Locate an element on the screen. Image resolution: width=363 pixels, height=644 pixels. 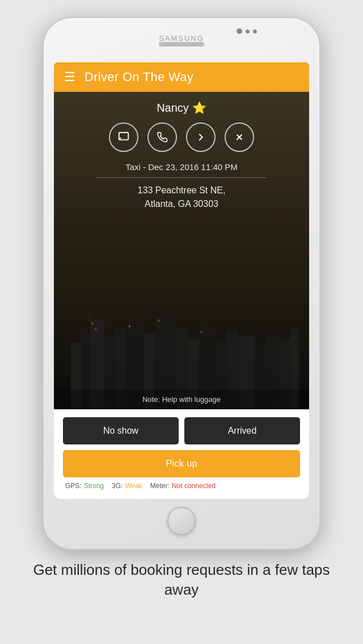
status-bar: GPS: Strong 3G: Weak Meter: Not connecte… is located at coordinates (182, 485).